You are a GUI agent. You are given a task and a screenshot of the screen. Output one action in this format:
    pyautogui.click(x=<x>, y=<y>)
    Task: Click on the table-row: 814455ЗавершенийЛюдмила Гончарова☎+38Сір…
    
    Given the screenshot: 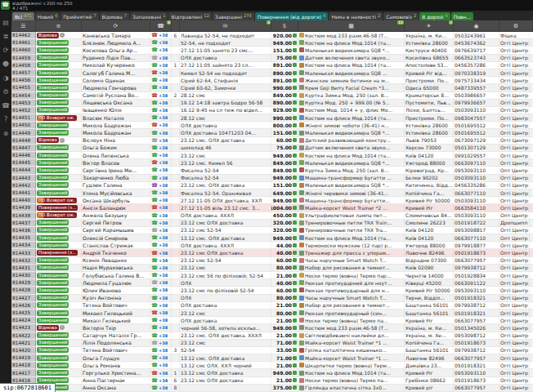 What is the action you would take?
    pyautogui.click(x=272, y=88)
    